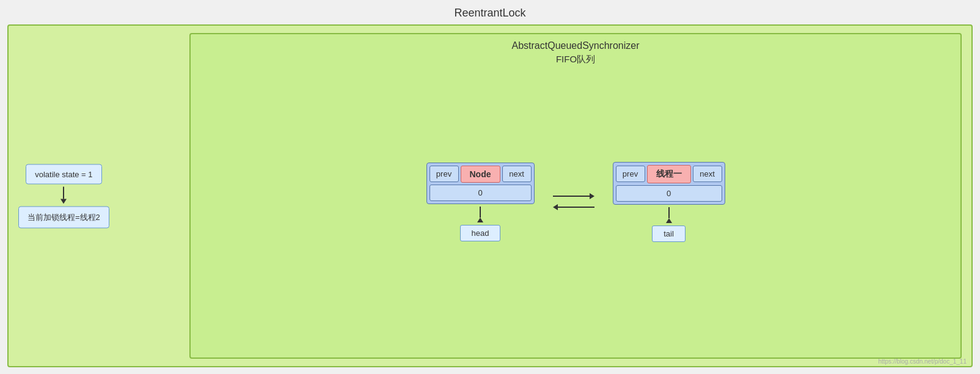 The height and width of the screenshot is (374, 980). Describe the element at coordinates (480, 174) in the screenshot. I see `node1-top-row: prev Node next` at that location.